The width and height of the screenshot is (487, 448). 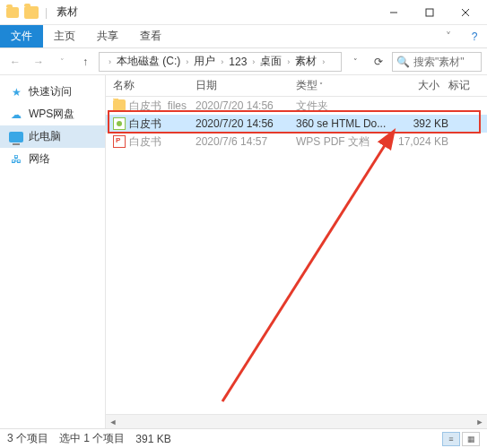 I want to click on column-type: 类型 ˅, so click(x=345, y=86).